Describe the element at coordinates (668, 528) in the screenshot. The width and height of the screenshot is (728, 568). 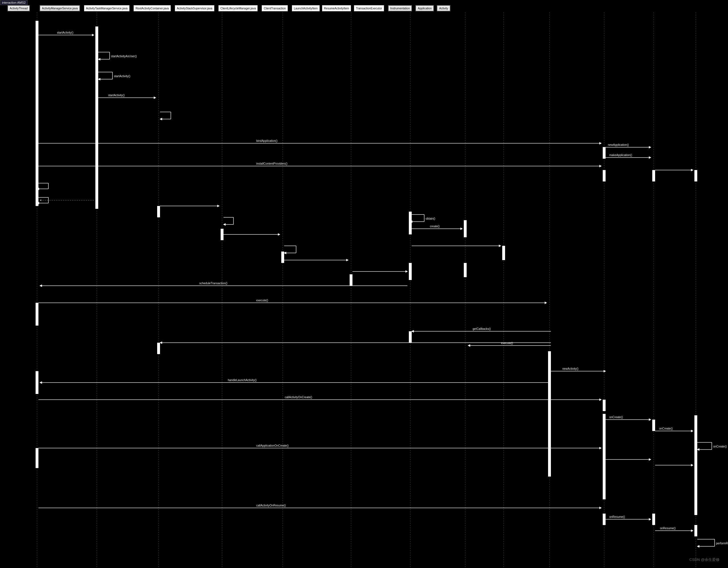
I see `msg-label-app-act-2: onResume()` at that location.